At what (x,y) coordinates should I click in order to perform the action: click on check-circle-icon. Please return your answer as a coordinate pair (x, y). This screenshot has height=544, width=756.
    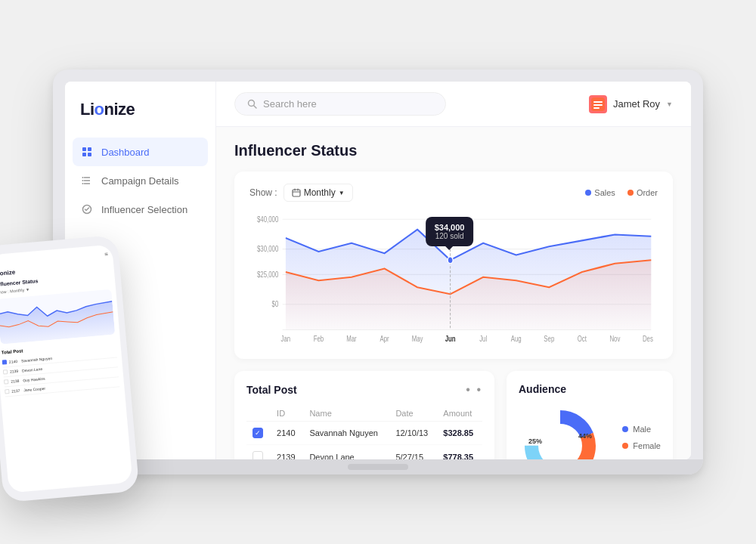
    Looking at the image, I should click on (87, 209).